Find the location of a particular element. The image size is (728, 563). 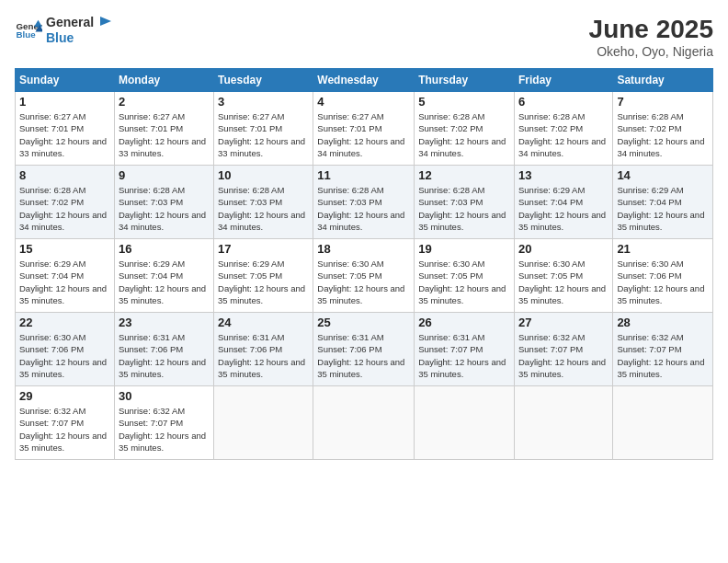

table-row: 30Sunrise: 6:32 AM Sunset: 7:07 PM Dayli… is located at coordinates (164, 423).